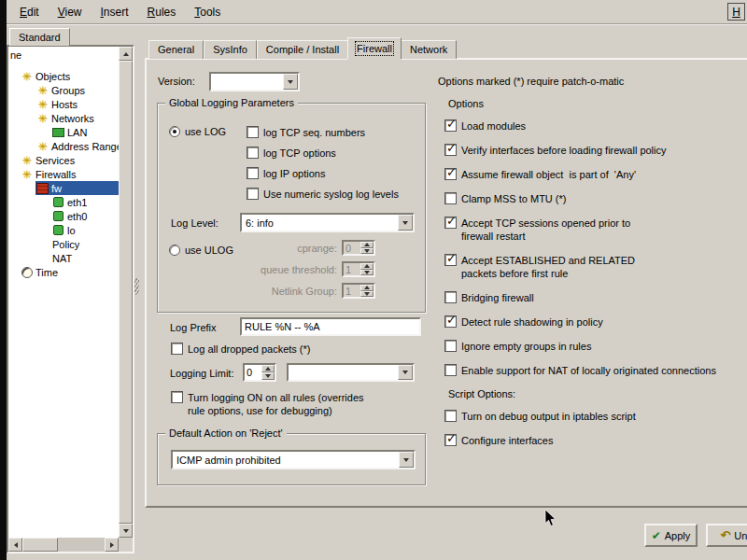  What do you see at coordinates (4, 280) in the screenshot?
I see `screen-edge-strip` at bounding box center [4, 280].